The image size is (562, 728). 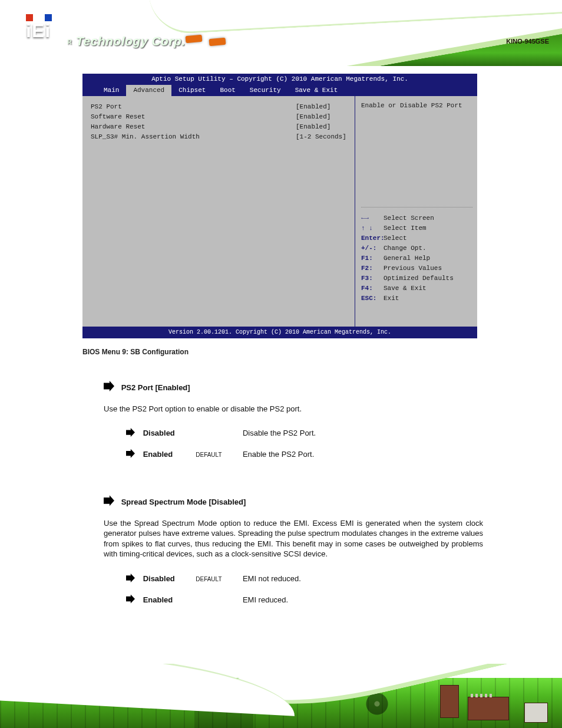 I want to click on product-title: KINO-945GSE, so click(x=528, y=41).